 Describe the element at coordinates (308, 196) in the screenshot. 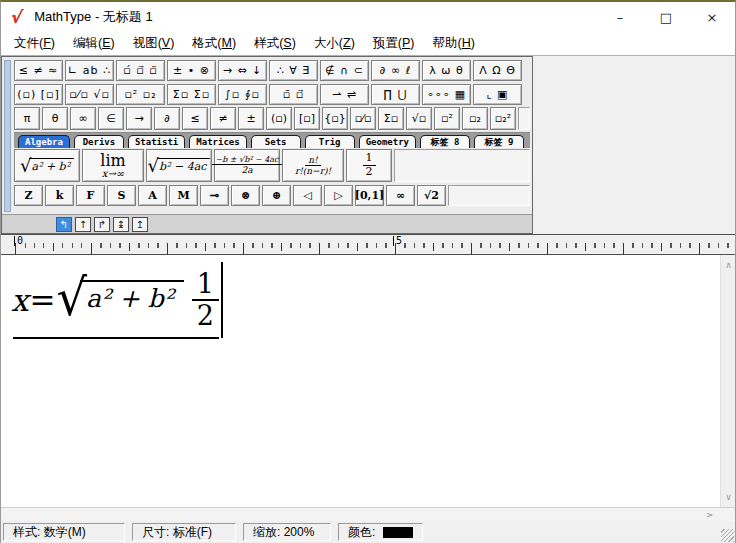

I see `symbol-triangle-left: ◁` at that location.